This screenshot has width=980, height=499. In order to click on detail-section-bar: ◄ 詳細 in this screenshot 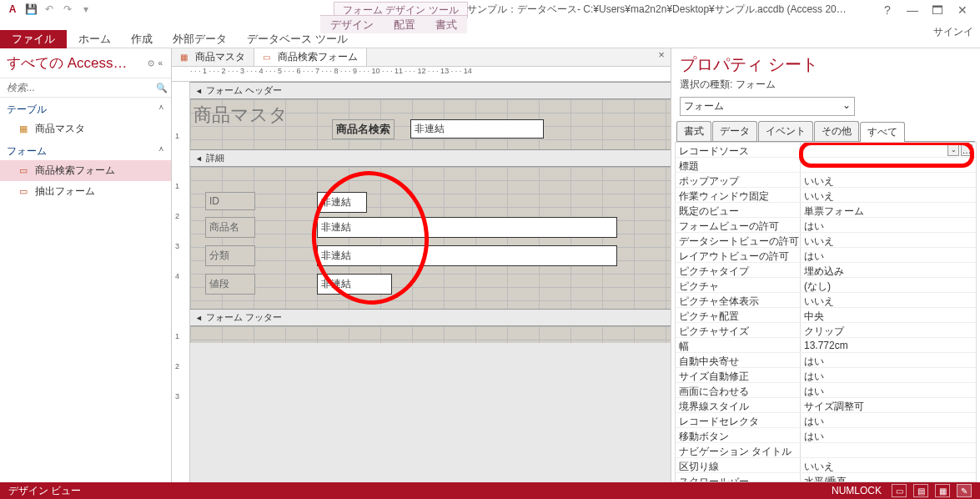, I will do `click(430, 159)`.